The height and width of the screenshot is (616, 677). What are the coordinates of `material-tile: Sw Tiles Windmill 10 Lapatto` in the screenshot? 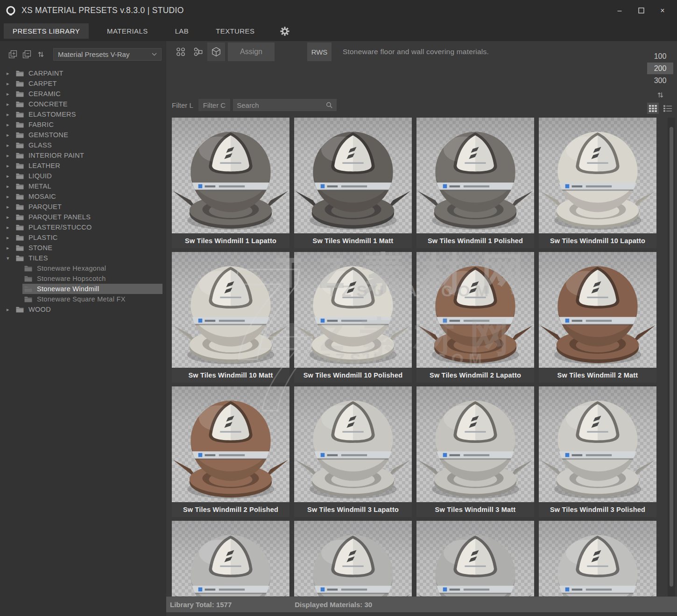 It's located at (598, 183).